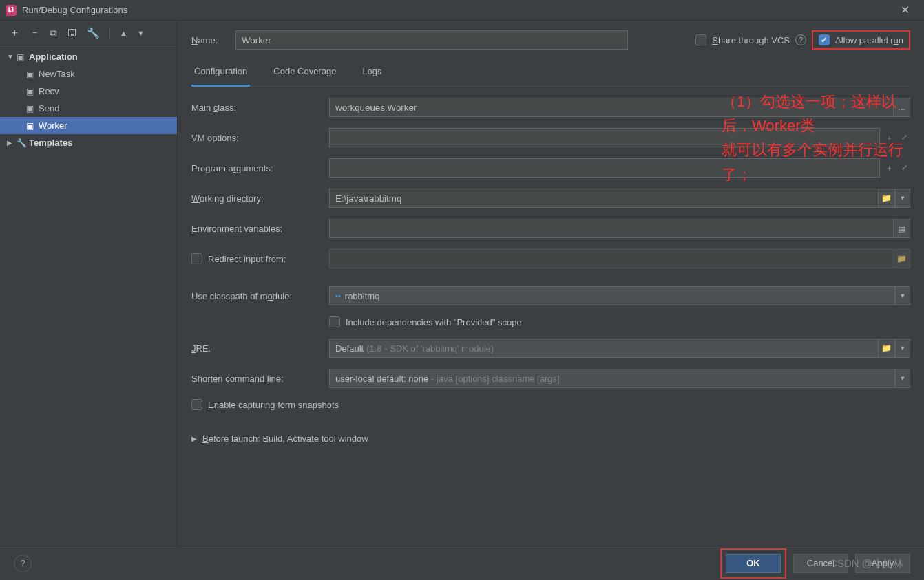 The image size is (924, 580). I want to click on node-label: Application, so click(54, 56).